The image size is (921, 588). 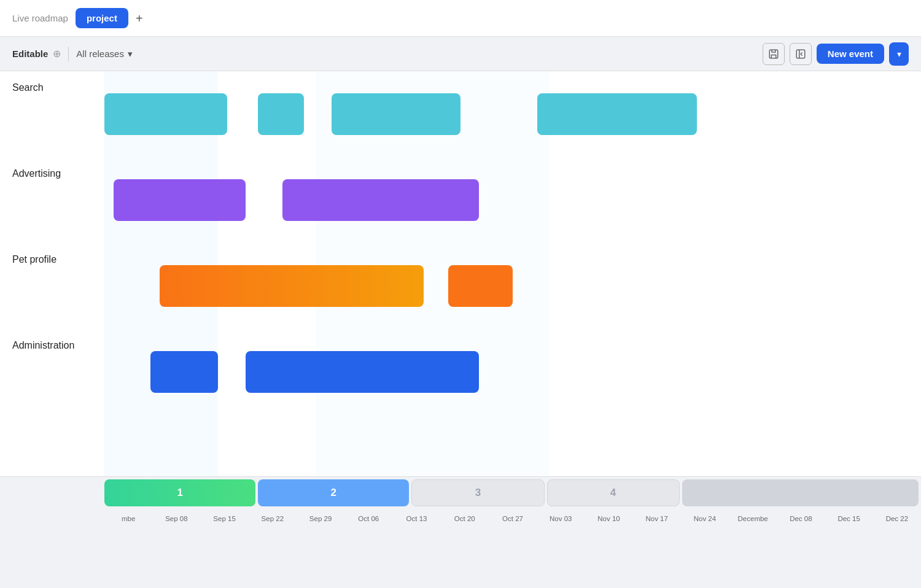 I want to click on sprint-4: 4, so click(x=613, y=493).